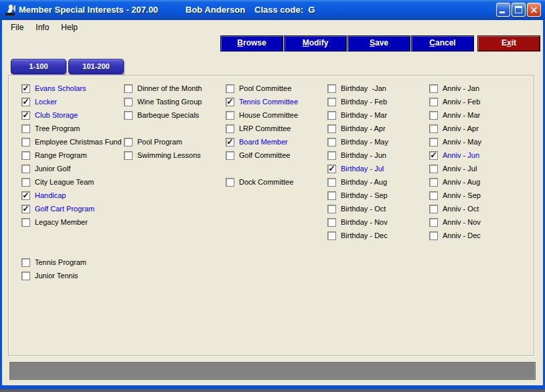 The image size is (545, 392). What do you see at coordinates (42, 27) in the screenshot?
I see `menu-info: Info` at bounding box center [42, 27].